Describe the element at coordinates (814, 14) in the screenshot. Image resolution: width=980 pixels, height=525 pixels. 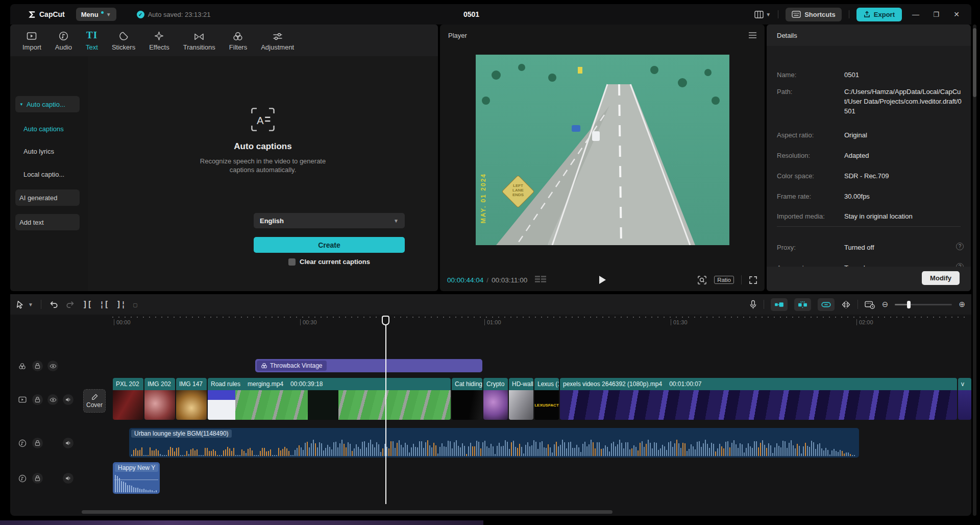
I see `shortcuts-button: Shortcuts` at that location.